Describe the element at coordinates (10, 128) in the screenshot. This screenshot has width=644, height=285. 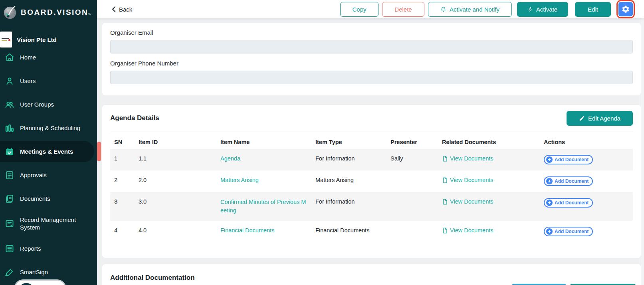
I see `bar-chart-icon` at that location.